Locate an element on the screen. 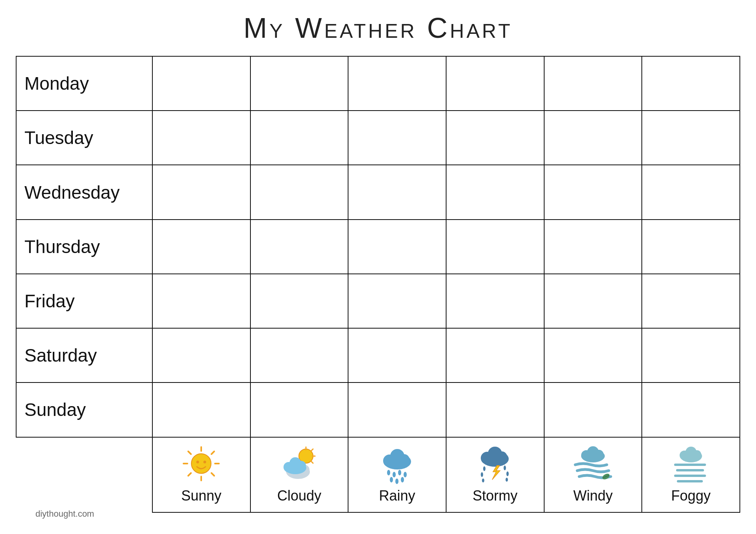  table-row: Saturday is located at coordinates (378, 355).